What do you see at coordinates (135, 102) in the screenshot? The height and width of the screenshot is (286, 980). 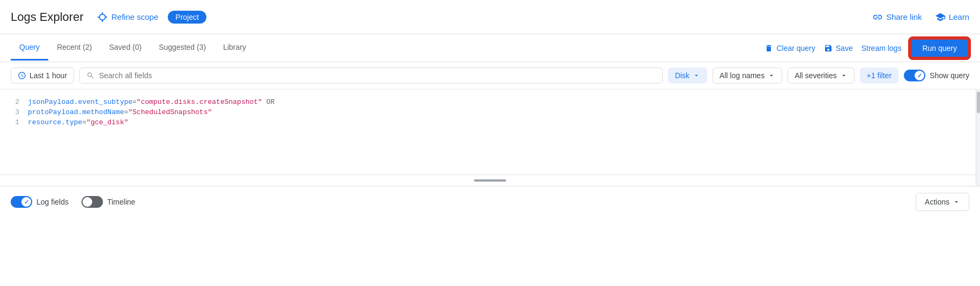 I see `code-token: =` at bounding box center [135, 102].